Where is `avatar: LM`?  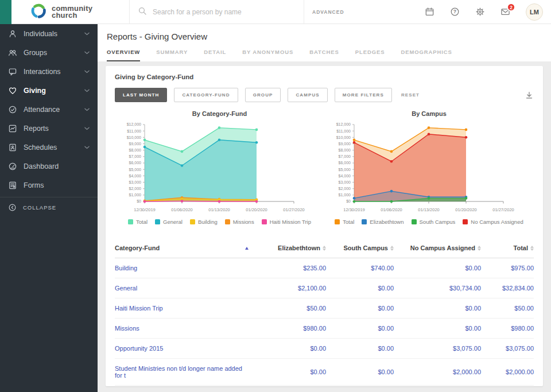
avatar: LM is located at coordinates (534, 12).